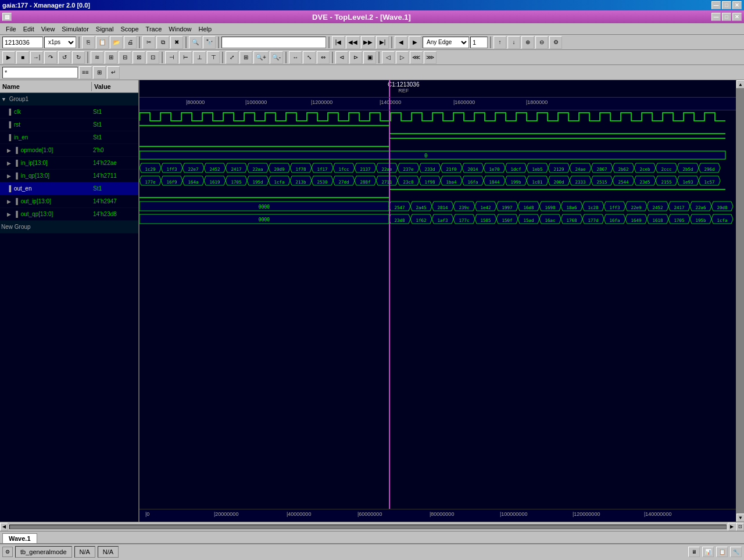  I want to click on app-maximize-btn: □, so click(727, 17).